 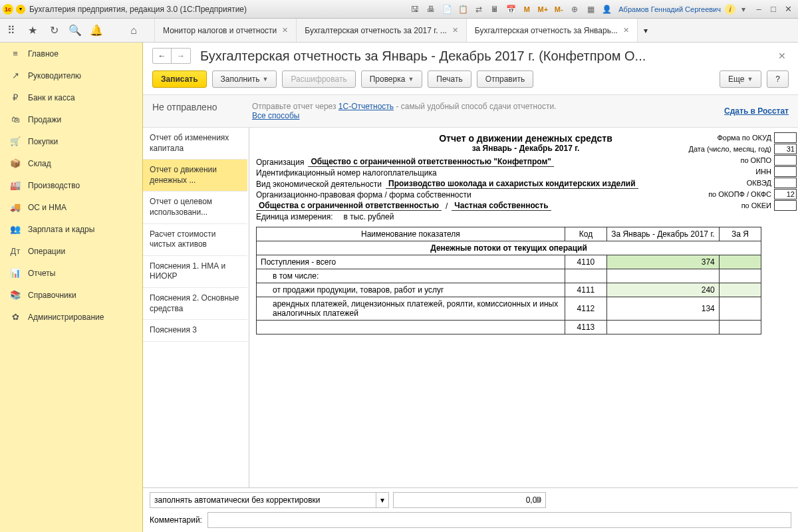 I want to click on ruble-icon: ₽, so click(x=15, y=97).